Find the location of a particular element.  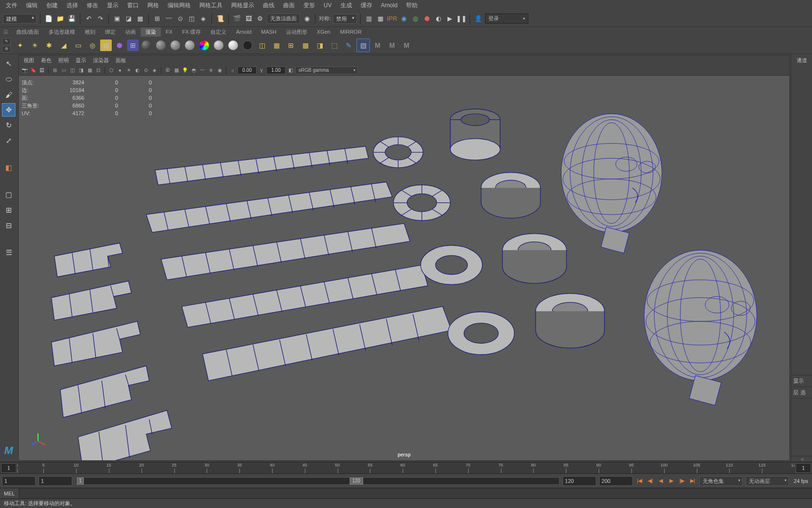

vp-field-chart-icon: ▦ is located at coordinates (90, 70).